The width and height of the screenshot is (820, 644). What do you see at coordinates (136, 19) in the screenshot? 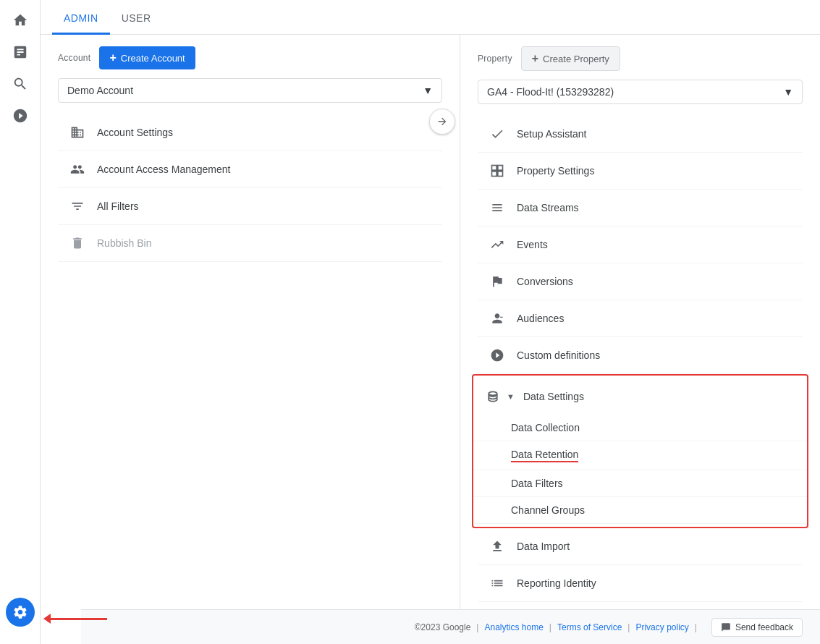
I see `tab-user: USER` at bounding box center [136, 19].